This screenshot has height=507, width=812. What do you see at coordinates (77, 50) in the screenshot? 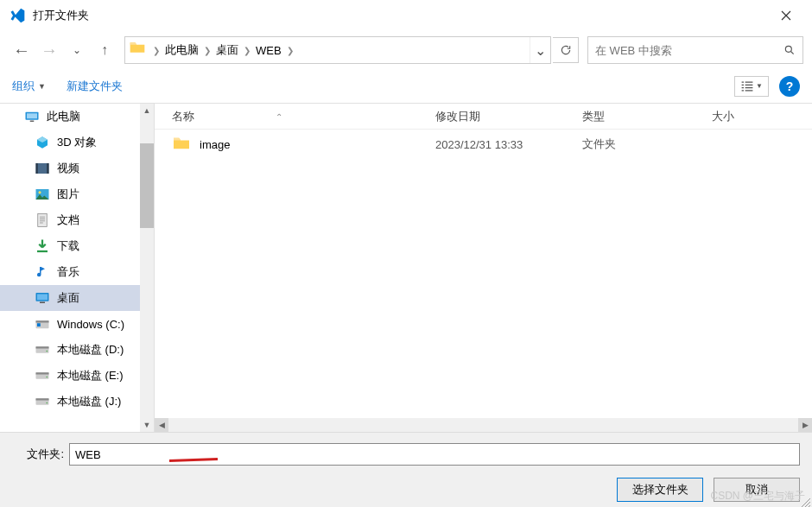
I see `history-dropdown: ⌄` at bounding box center [77, 50].